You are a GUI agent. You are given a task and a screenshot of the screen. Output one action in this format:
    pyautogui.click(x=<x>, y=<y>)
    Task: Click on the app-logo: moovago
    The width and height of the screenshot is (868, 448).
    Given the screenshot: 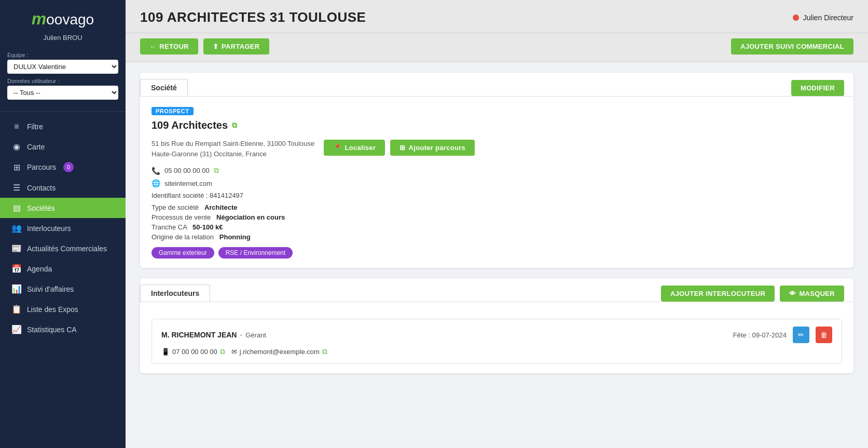 What is the action you would take?
    pyautogui.click(x=63, y=19)
    